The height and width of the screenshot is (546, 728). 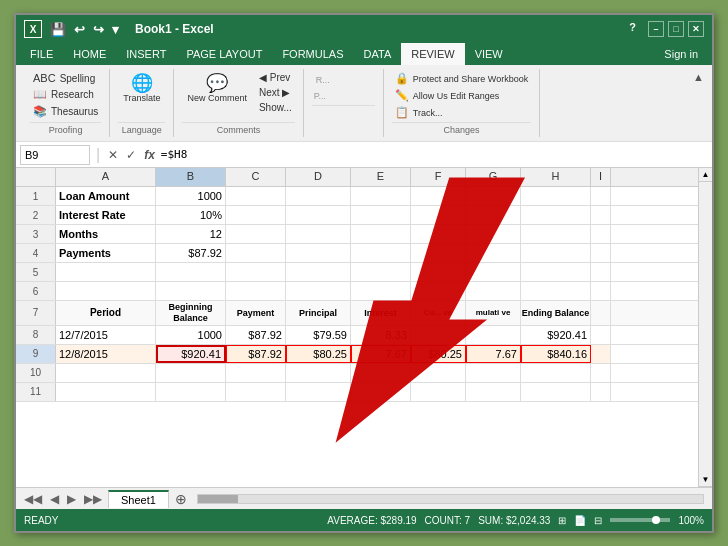 What do you see at coordinates (494, 313) in the screenshot?
I see `cell-g7: mulati ve` at bounding box center [494, 313].